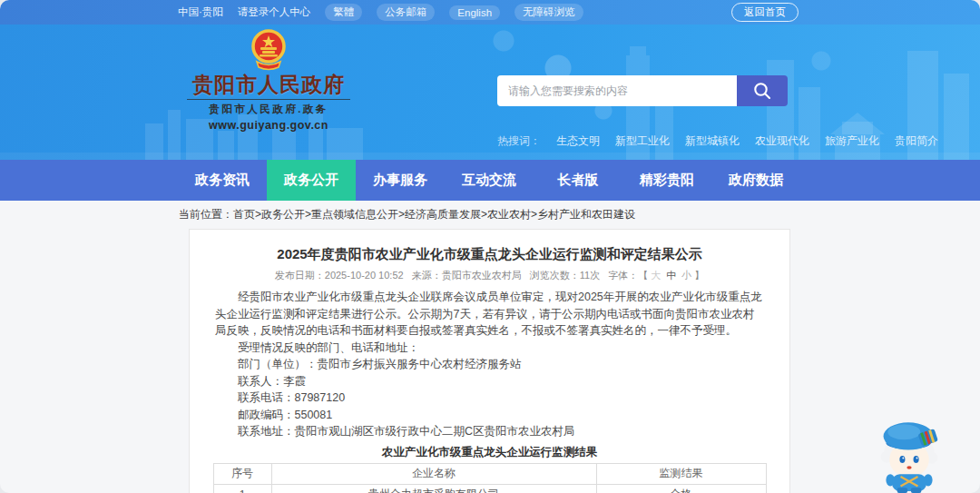  What do you see at coordinates (718, 142) in the screenshot?
I see `hot-search-row: 热搜词： 生态文明 新型工业化 新型城镇化 农业现代化 旅游产业化 贵阳简介` at bounding box center [718, 142].